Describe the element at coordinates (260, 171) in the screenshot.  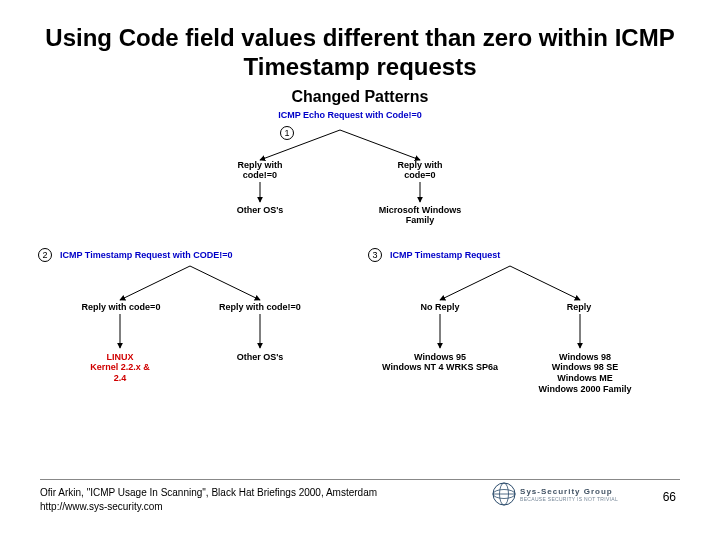
I see `d1-left-branch: Reply with code!=0` at that location.